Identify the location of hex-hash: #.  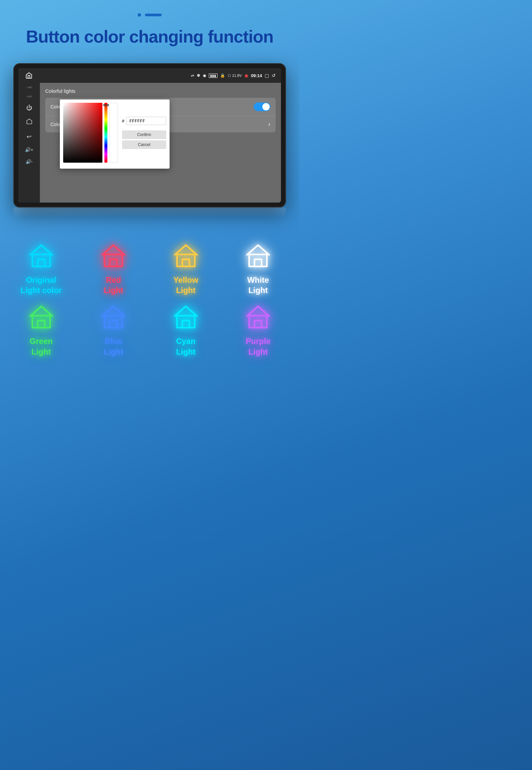
(123, 121).